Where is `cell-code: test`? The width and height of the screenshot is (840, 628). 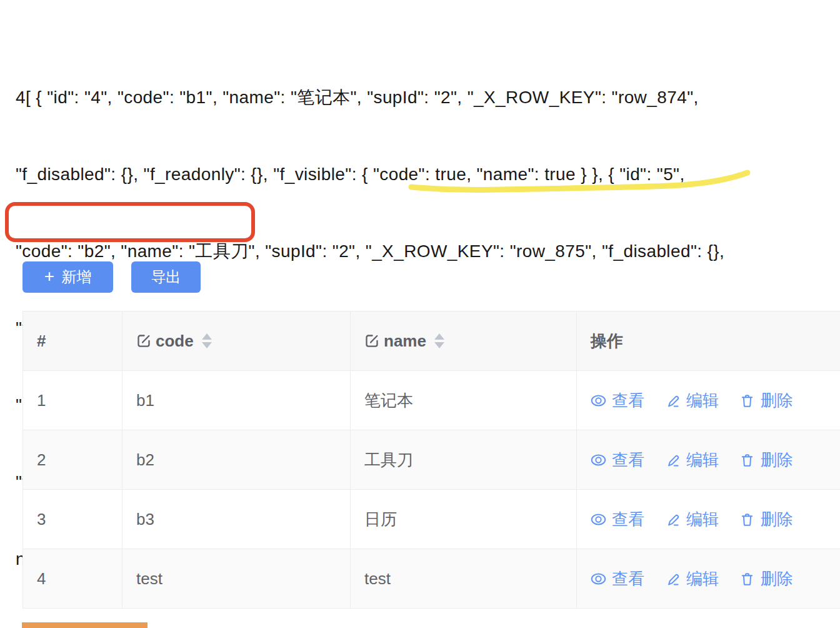 cell-code: test is located at coordinates (236, 579).